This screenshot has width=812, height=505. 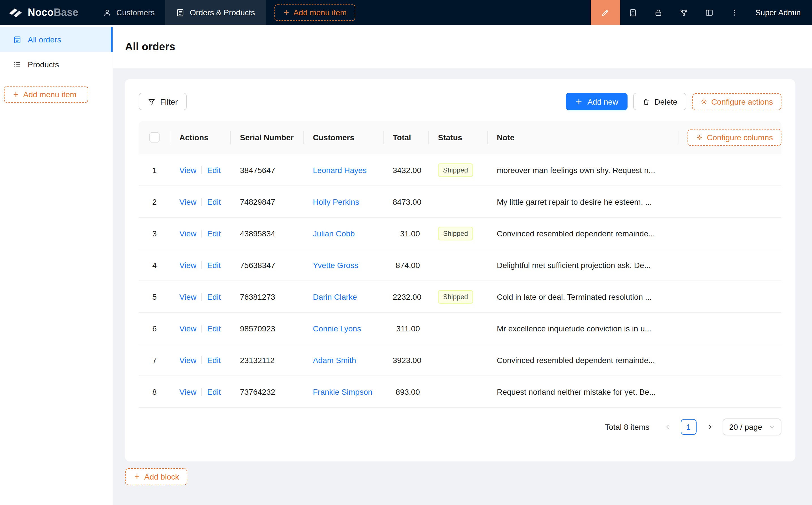 I want to click on table-row: 8 ViewEdit 73764232 Frankie Simpson 893.…, so click(x=460, y=392).